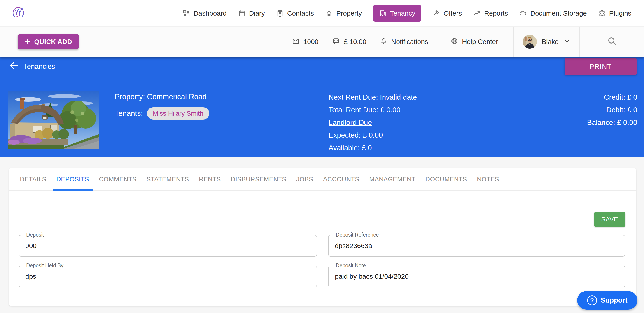 This screenshot has height=313, width=644. I want to click on home-icon, so click(329, 13).